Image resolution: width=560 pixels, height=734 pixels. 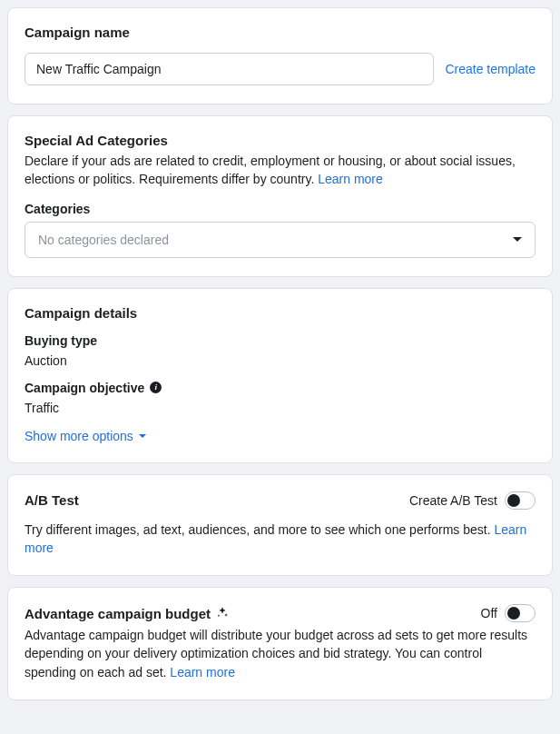 I want to click on ab-test-header: A/B Test Create A/B Test, so click(x=280, y=501).